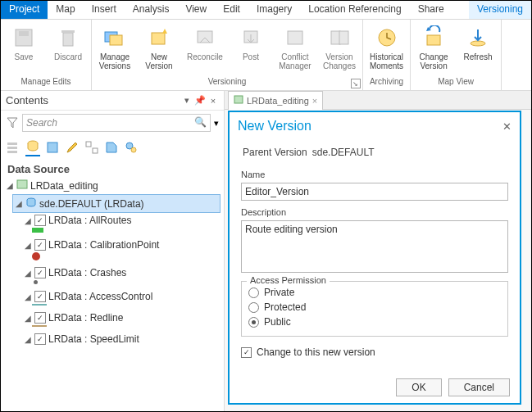 Image resolution: width=532 pixels, height=412 pixels. I want to click on layer-calibrationpoint: ◢✓LRData : CalibrationPoint, so click(121, 245).